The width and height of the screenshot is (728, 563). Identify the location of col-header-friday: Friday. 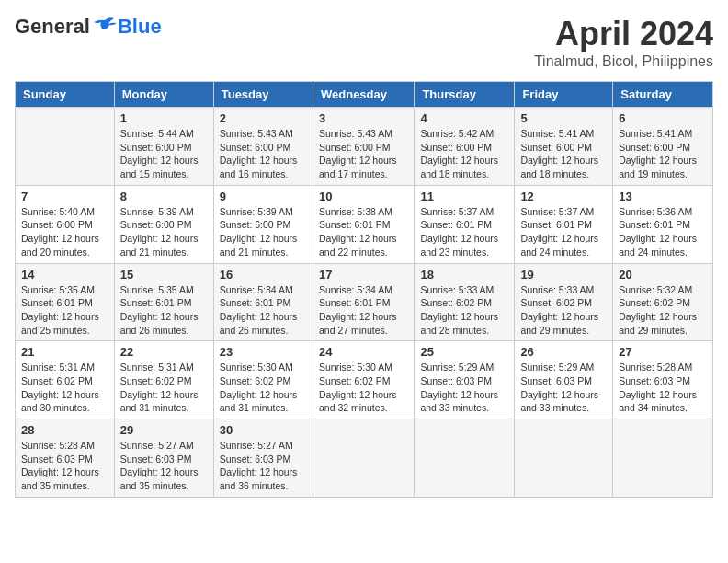
(564, 95).